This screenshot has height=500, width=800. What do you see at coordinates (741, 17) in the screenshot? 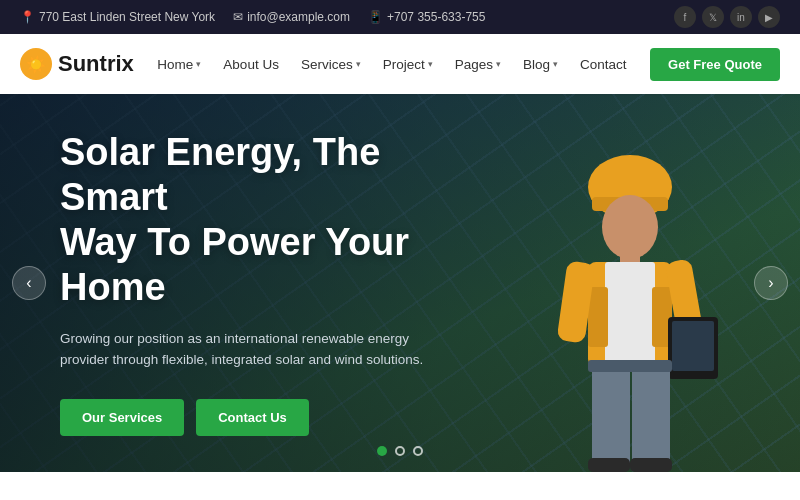
I see `linkedin-icon: in` at bounding box center [741, 17].